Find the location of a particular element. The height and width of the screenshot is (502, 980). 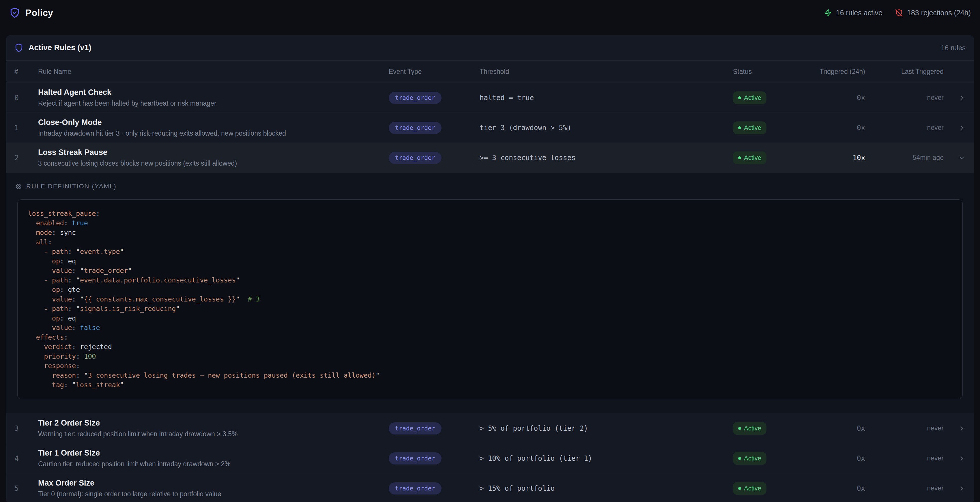

table-row: 0Halted Agent CheckReject if agent has b… is located at coordinates (490, 98).